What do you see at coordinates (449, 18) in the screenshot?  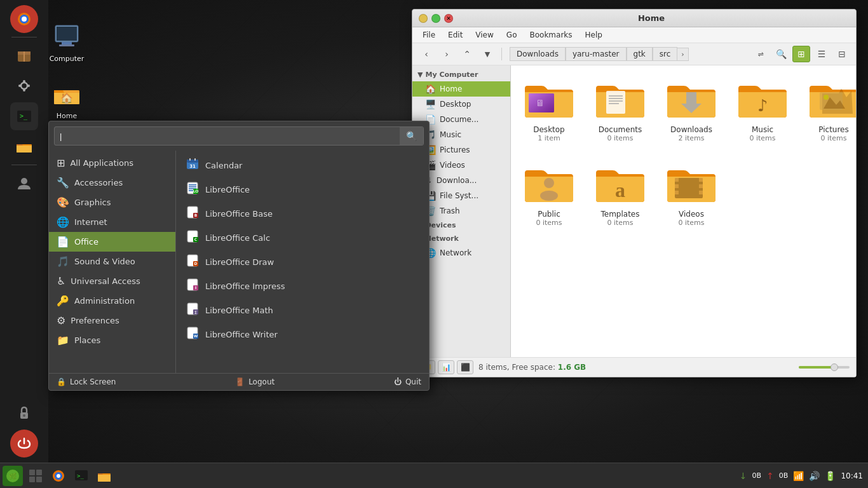 I see `fm-close-button: ✕` at bounding box center [449, 18].